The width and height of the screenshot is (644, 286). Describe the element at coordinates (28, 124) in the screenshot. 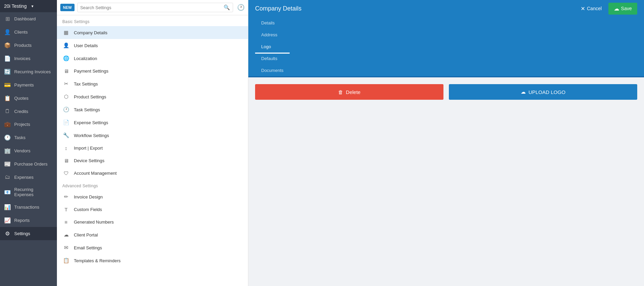

I see `sidebar-item-projects: 💼 Projects` at that location.